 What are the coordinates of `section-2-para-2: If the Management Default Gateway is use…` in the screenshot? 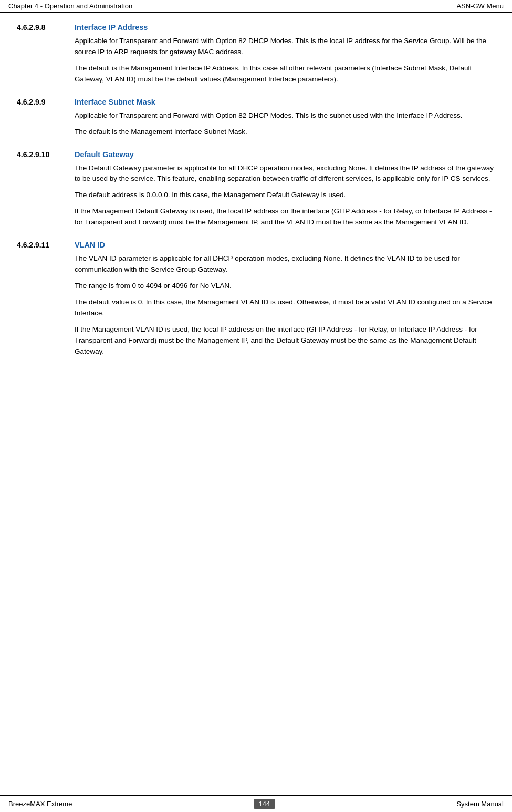 It's located at (285, 217).